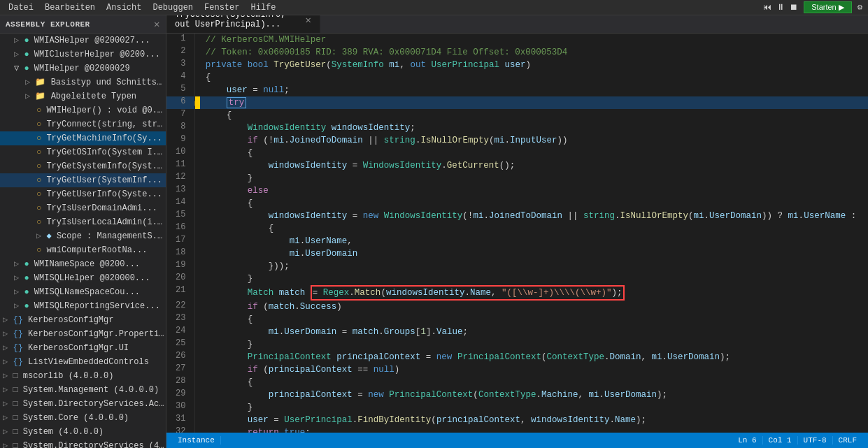  What do you see at coordinates (63, 432) in the screenshot?
I see `sidebar-item-label: System (4.0.0.0)` at bounding box center [63, 432].